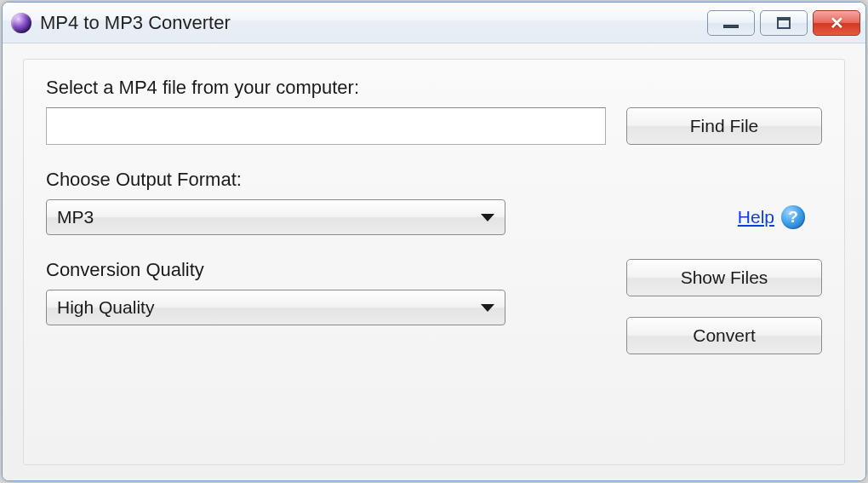 Image resolution: width=868 pixels, height=483 pixels. Describe the element at coordinates (784, 23) in the screenshot. I see `maximize-icon` at that location.